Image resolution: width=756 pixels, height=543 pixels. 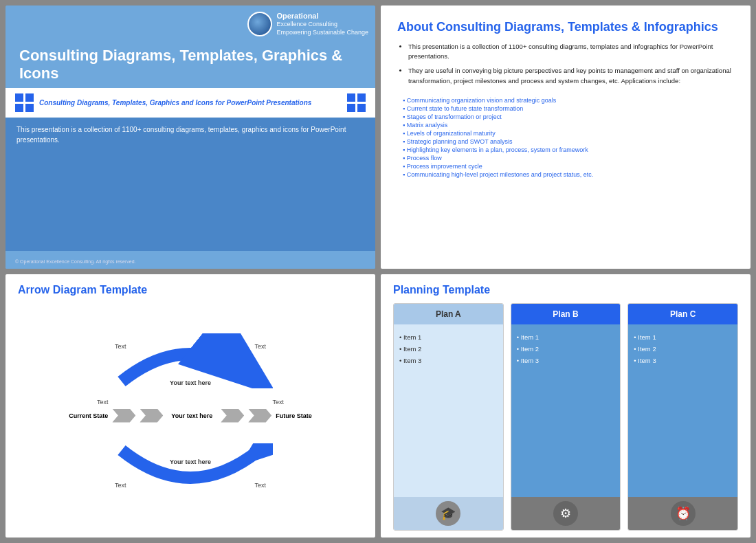 What do you see at coordinates (568, 158) in the screenshot?
I see `sub-item-8: Process flow` at bounding box center [568, 158].